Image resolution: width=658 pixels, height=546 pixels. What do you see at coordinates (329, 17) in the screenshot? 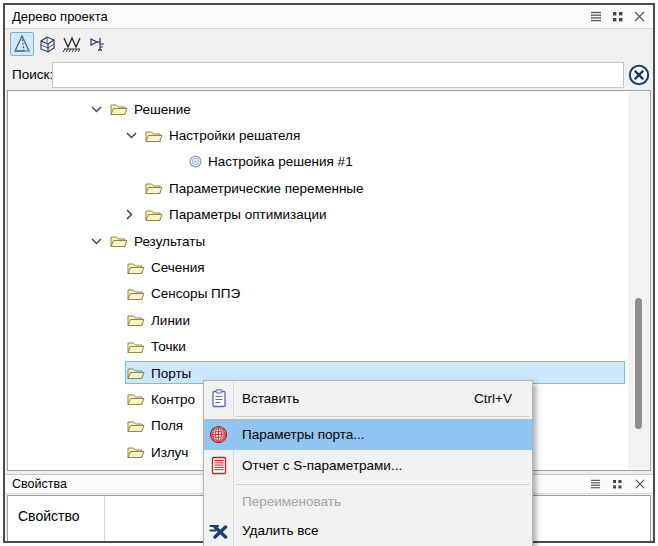
I see `panel-titlebar: Дерево проекта` at bounding box center [329, 17].